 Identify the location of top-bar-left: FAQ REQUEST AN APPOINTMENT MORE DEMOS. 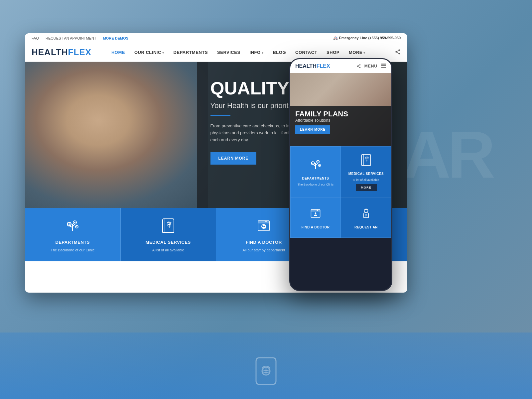
(80, 38).